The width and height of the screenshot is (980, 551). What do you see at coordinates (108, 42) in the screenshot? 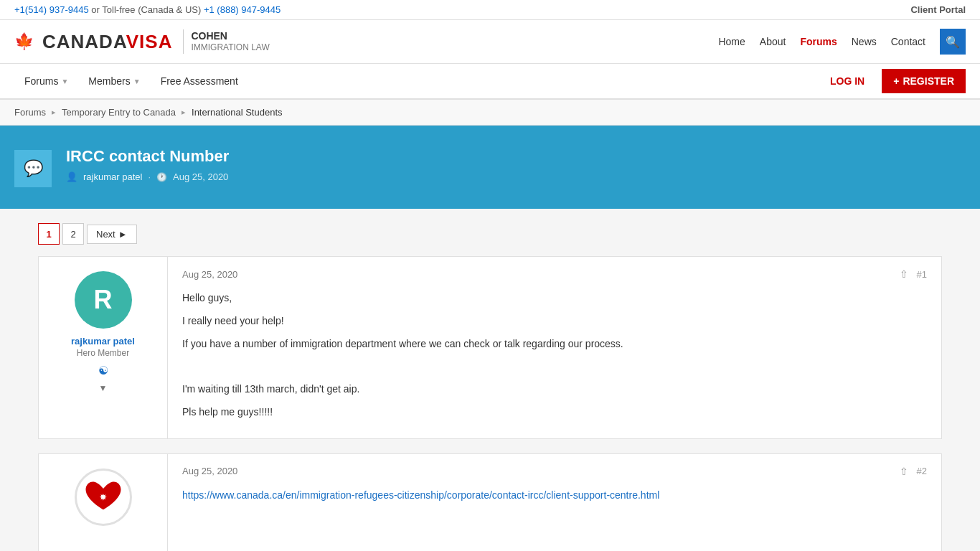
I see `logo-text: CANADAVISA` at bounding box center [108, 42].